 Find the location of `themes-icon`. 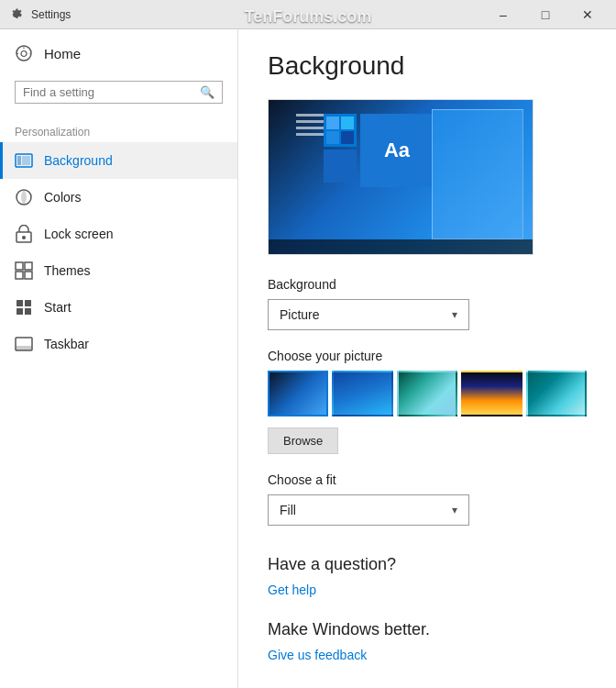

themes-icon is located at coordinates (24, 271).